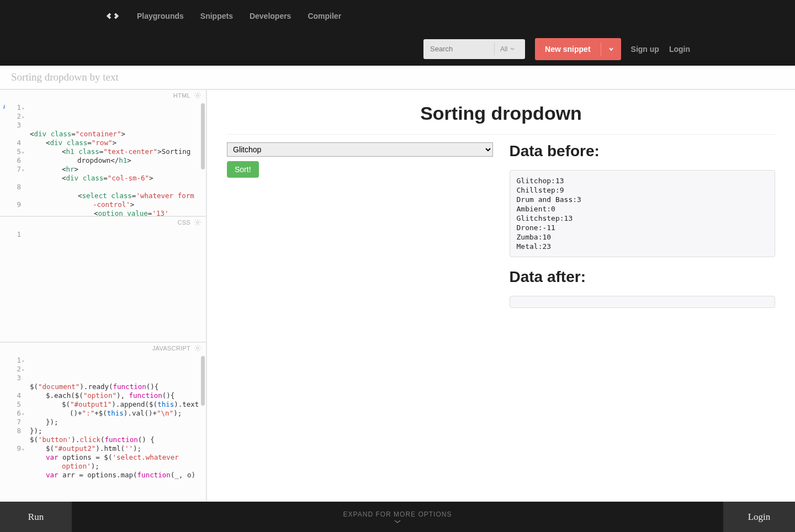  I want to click on css-editor-pane: CSS 1, so click(103, 279).